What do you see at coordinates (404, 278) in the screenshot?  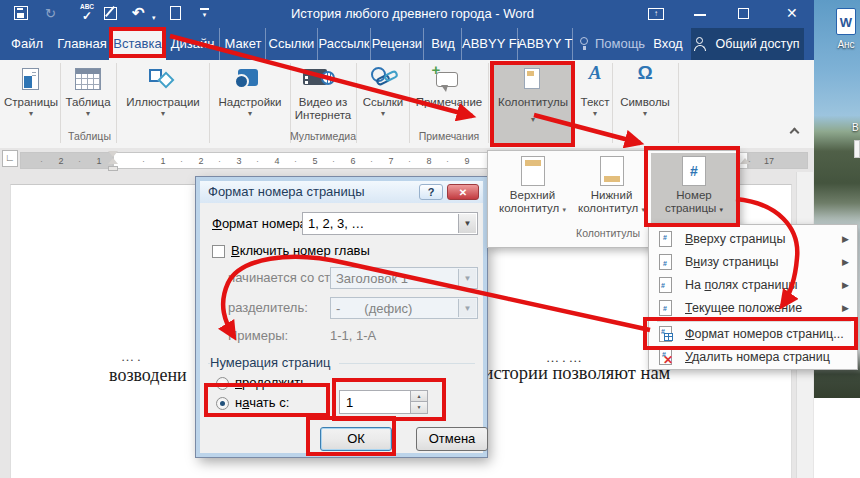 I see `chapter-style-select: Заголовок 1▼` at bounding box center [404, 278].